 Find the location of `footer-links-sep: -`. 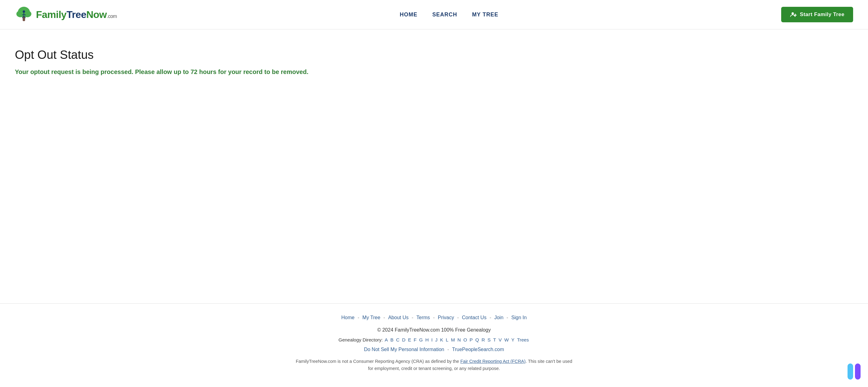

footer-links-sep: - is located at coordinates (448, 349).